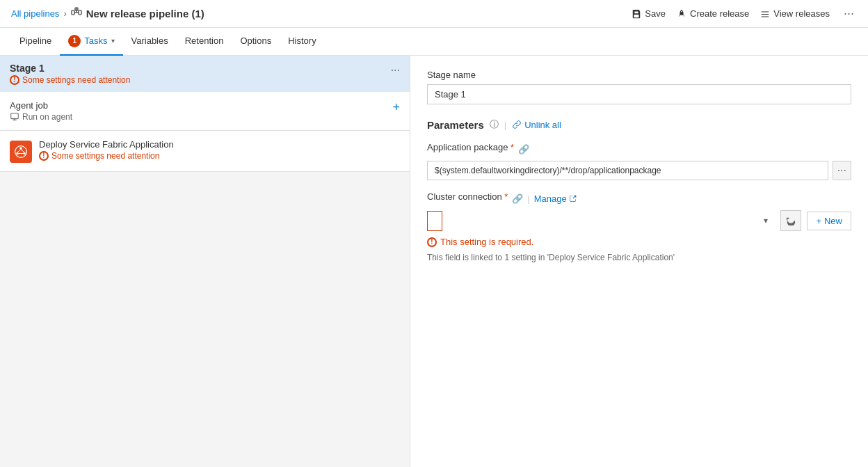 The width and height of the screenshot is (868, 467). What do you see at coordinates (396, 107) in the screenshot?
I see `add-task-button: +` at bounding box center [396, 107].